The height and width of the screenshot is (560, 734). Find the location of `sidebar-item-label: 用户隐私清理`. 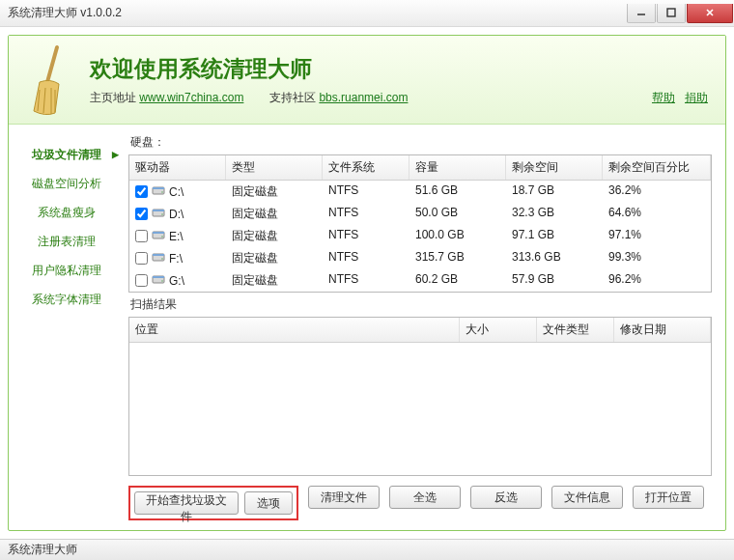

sidebar-item-label: 用户隐私清理 is located at coordinates (67, 270).